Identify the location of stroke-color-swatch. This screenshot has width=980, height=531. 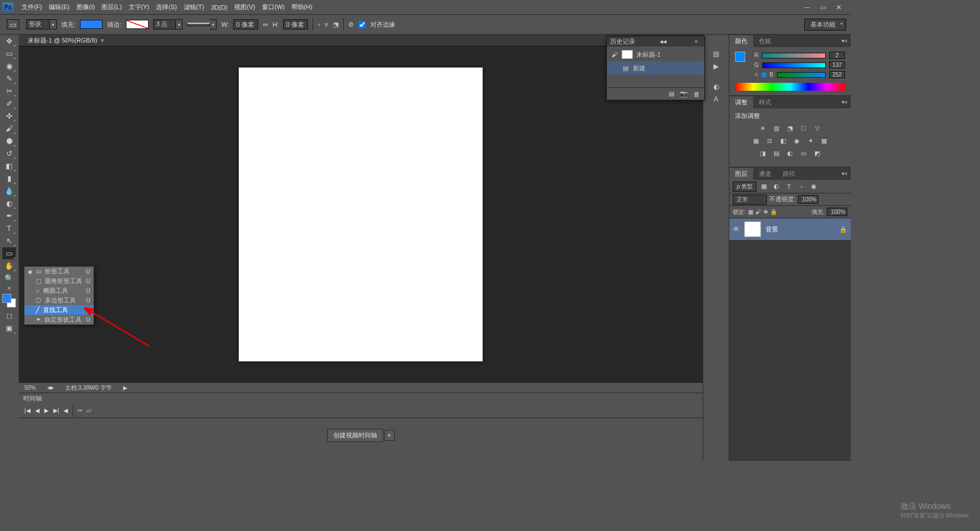
(137, 24).